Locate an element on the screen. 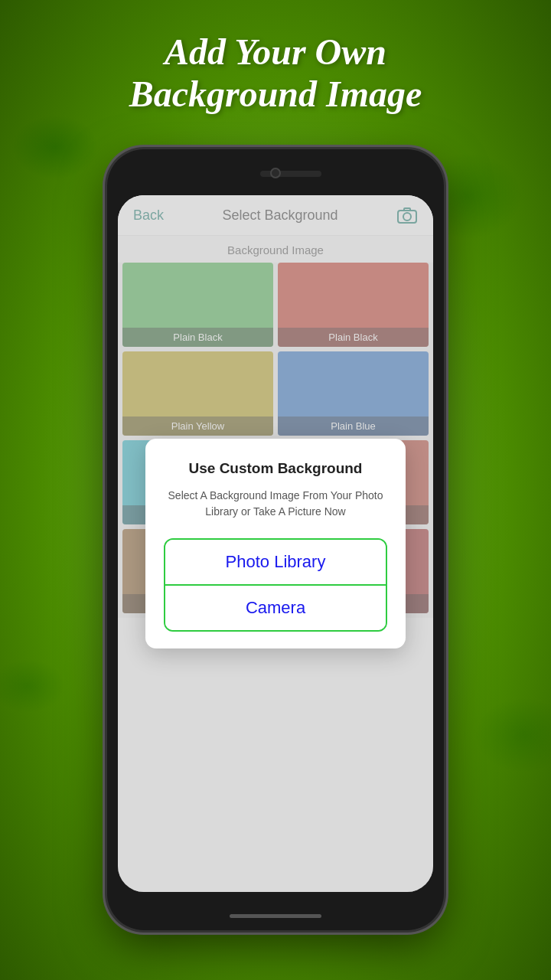 This screenshot has width=551, height=980. speaker is located at coordinates (291, 174).